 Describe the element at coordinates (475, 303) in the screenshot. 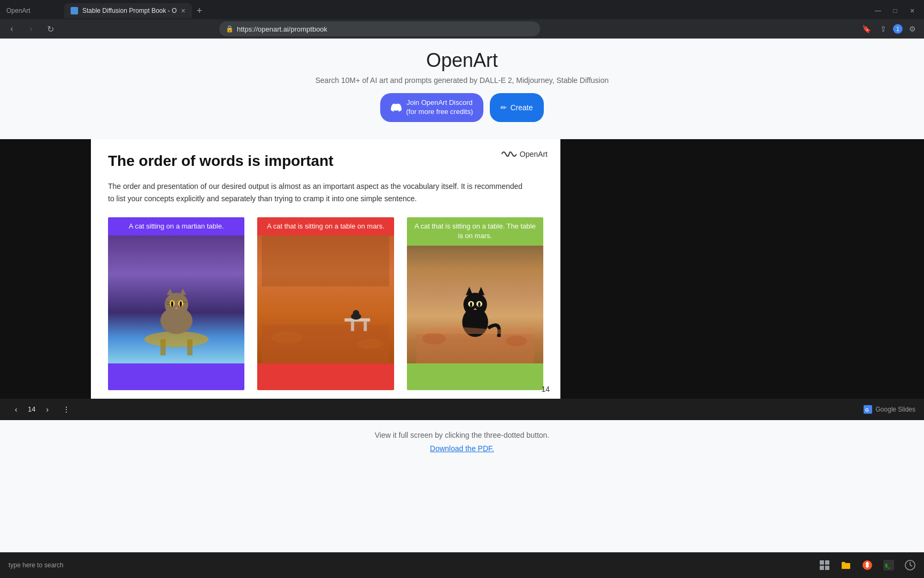

I see `slide-image-card-3: A cat that is sitting on a table. The ta…` at that location.